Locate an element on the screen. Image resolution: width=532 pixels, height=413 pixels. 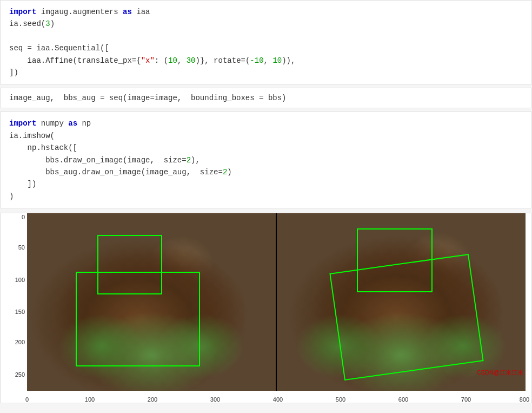
image-divider is located at coordinates (276, 302).